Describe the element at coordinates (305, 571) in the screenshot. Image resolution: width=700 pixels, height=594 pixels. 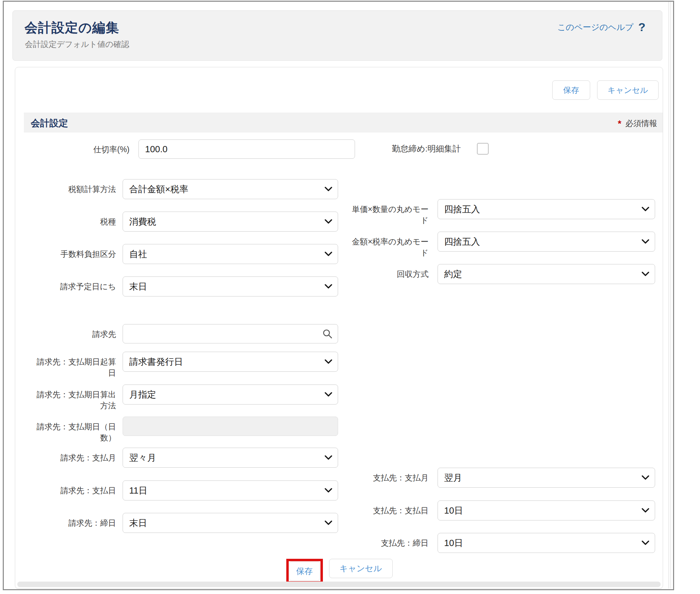
I see `red-highlight-box: 保存` at that location.